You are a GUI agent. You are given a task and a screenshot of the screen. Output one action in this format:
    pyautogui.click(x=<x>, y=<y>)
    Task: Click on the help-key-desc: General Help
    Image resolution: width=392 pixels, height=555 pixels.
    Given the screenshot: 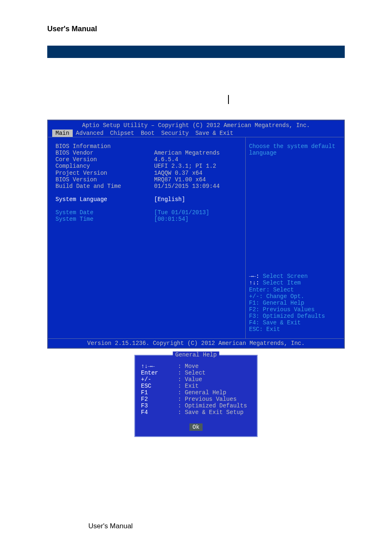 What is the action you would take?
    pyautogui.click(x=284, y=303)
    